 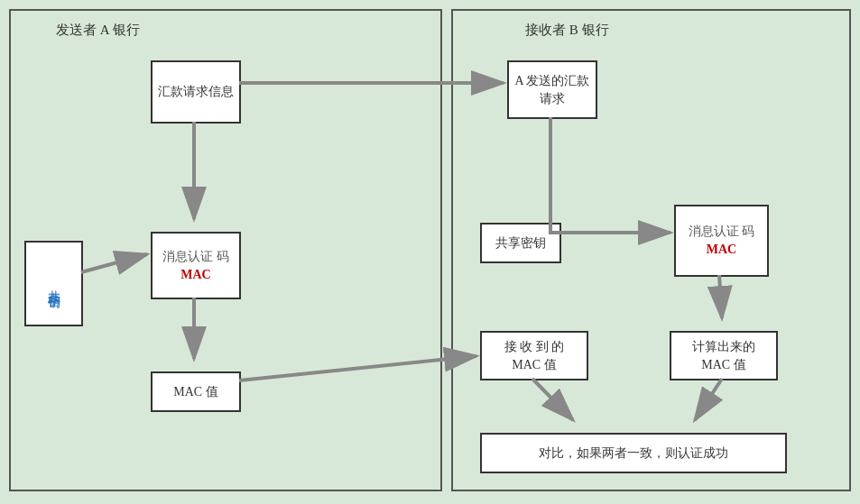 I want to click on shared-key-box-left: 共享密钥, so click(x=54, y=283).